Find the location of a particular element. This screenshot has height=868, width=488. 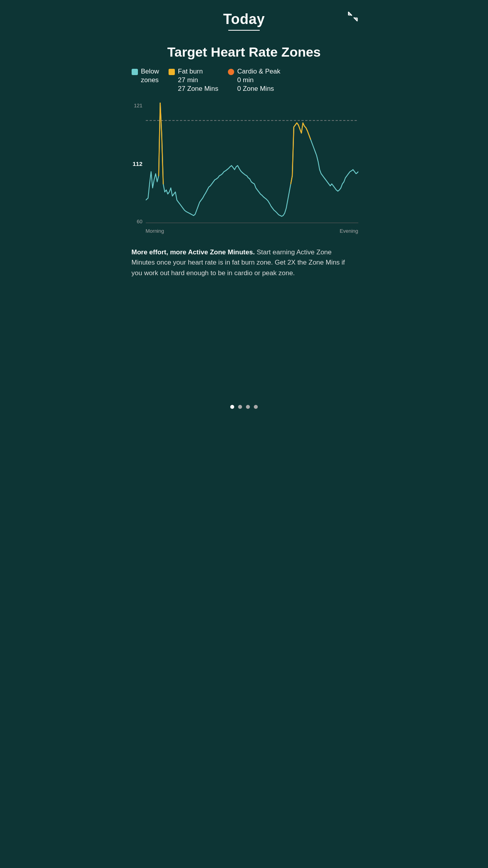

x-label-evening: Evening is located at coordinates (349, 231).